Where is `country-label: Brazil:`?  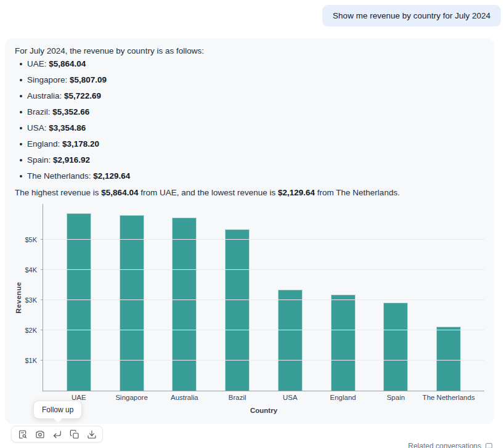 country-label: Brazil: is located at coordinates (39, 112).